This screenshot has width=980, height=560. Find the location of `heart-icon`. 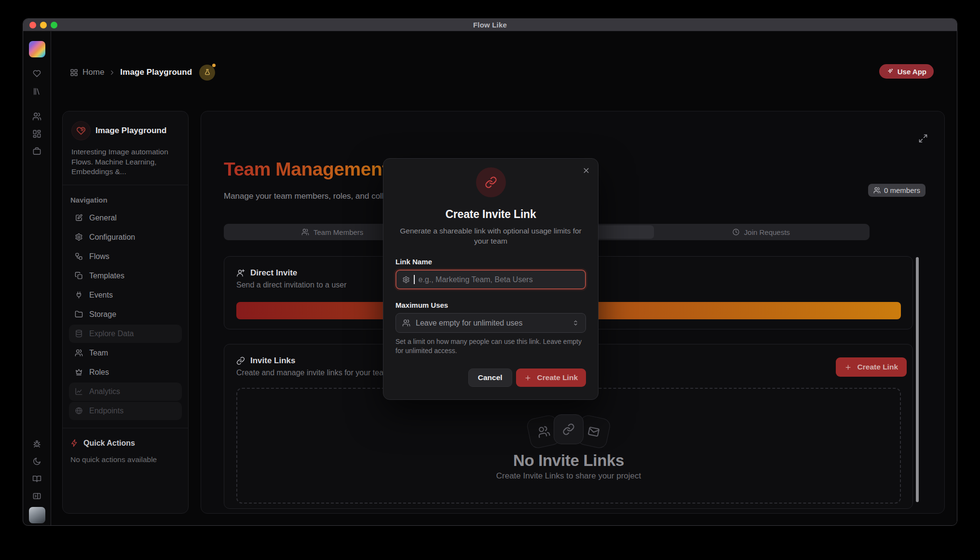

heart-icon is located at coordinates (37, 73).